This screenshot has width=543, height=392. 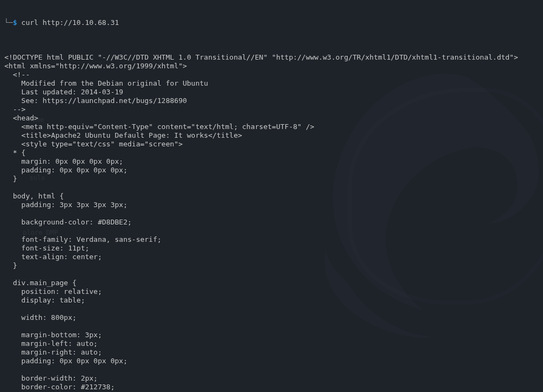 I want to click on output-line: <head>, so click(x=271, y=118).